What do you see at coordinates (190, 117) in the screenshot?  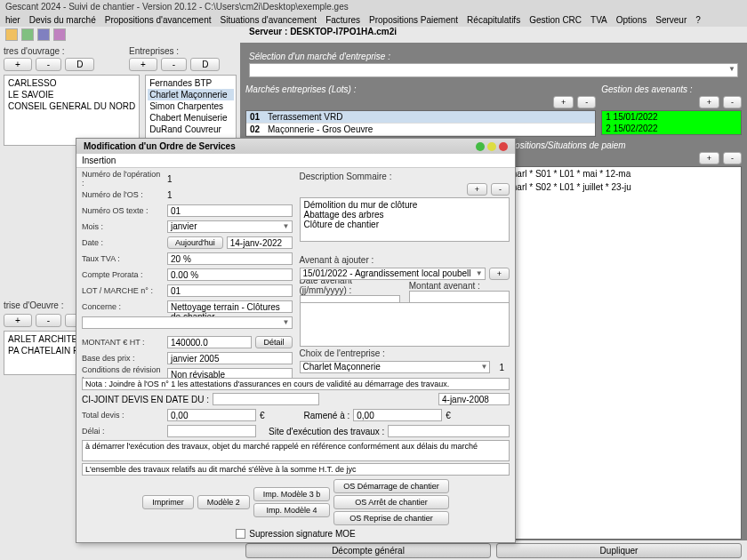 I see `list-item: Chabert Menuiserie` at bounding box center [190, 117].